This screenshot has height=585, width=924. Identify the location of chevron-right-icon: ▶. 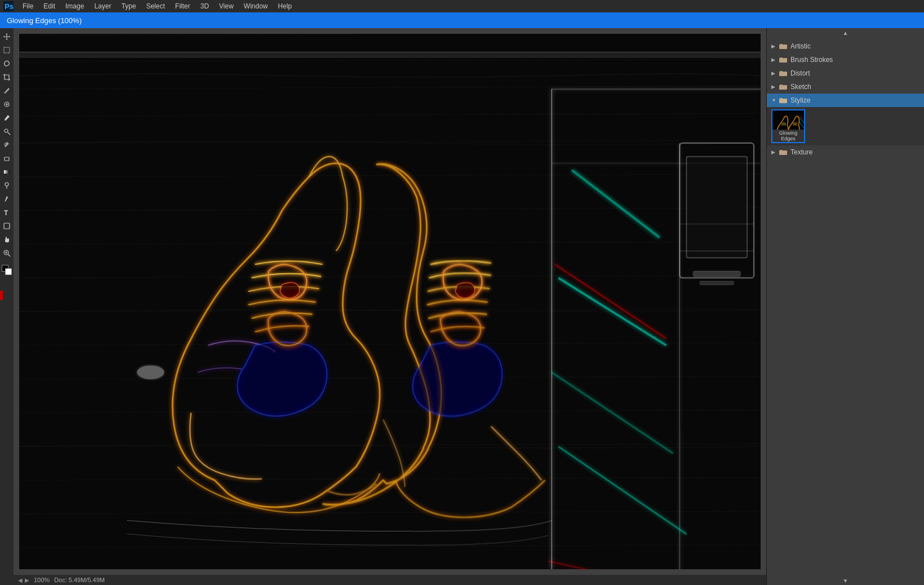
(774, 46).